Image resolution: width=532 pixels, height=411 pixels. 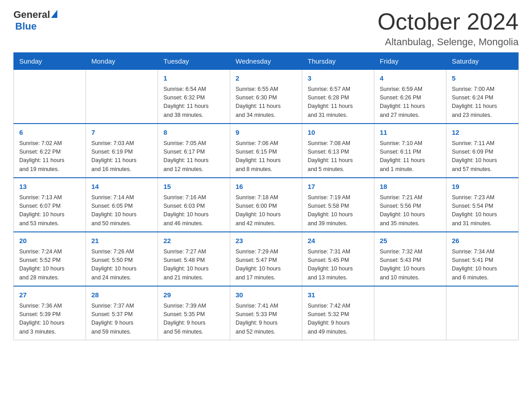 What do you see at coordinates (410, 79) in the screenshot?
I see `day-number: 4` at bounding box center [410, 79].